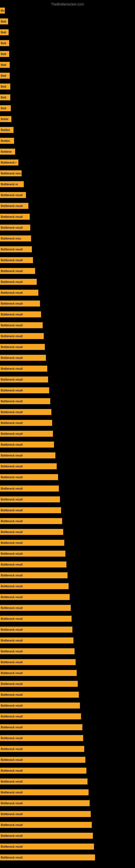 The image size is (135, 868). Describe the element at coordinates (3, 11) in the screenshot. I see `bar-label: Bo` at that location.